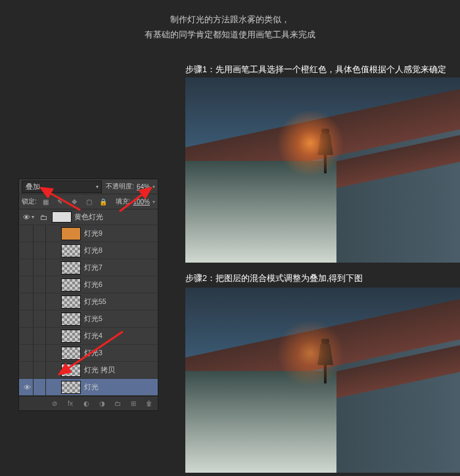 Image resolution: width=460 pixels, height=476 pixels. Describe the element at coordinates (86, 404) in the screenshot. I see `mask-icon: ◐` at that location.